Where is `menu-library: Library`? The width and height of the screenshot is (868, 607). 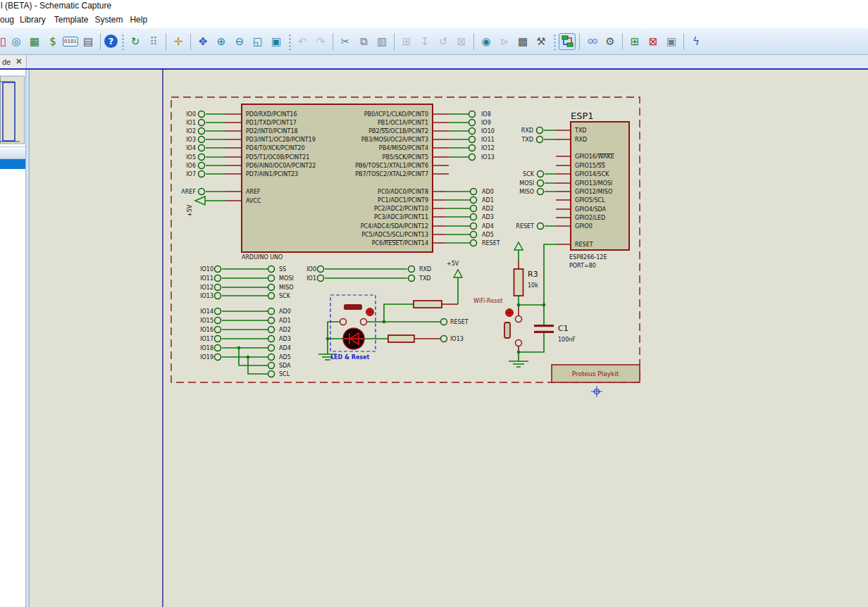 menu-library: Library is located at coordinates (32, 20).